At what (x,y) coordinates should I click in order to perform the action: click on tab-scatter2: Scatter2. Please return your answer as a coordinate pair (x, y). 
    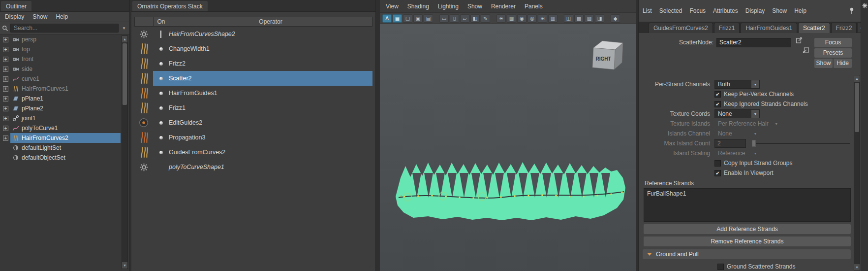
    Looking at the image, I should click on (814, 28).